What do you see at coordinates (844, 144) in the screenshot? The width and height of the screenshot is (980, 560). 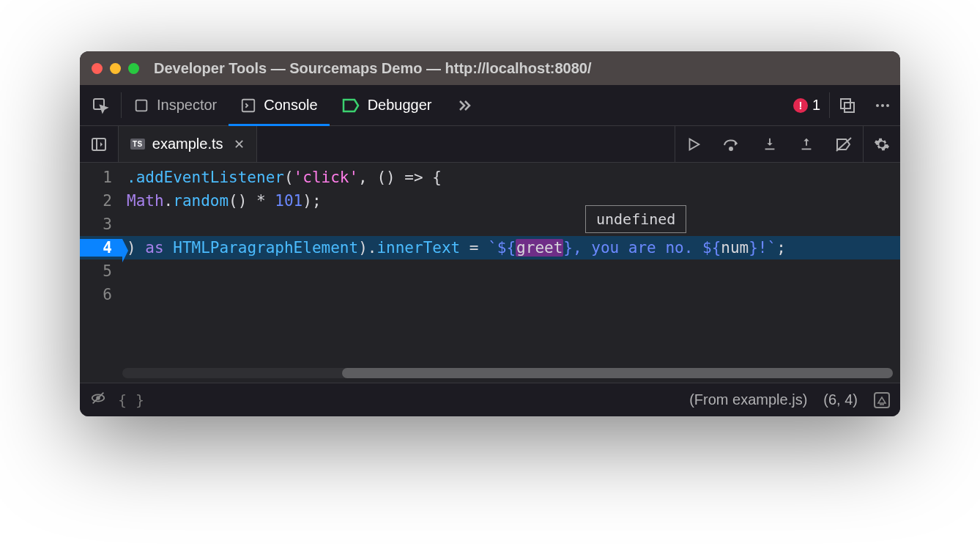 I see `deactivate-breakpoints-button` at bounding box center [844, 144].